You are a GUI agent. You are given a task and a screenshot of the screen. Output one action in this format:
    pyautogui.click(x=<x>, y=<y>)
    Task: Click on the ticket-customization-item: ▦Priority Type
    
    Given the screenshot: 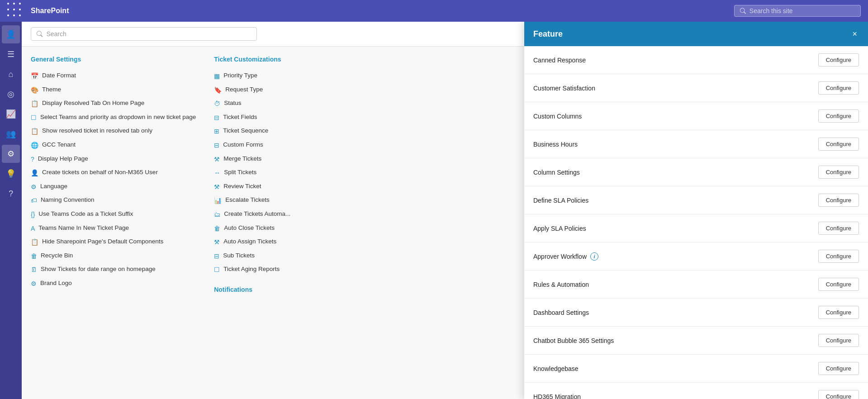 What is the action you would take?
    pyautogui.click(x=264, y=76)
    